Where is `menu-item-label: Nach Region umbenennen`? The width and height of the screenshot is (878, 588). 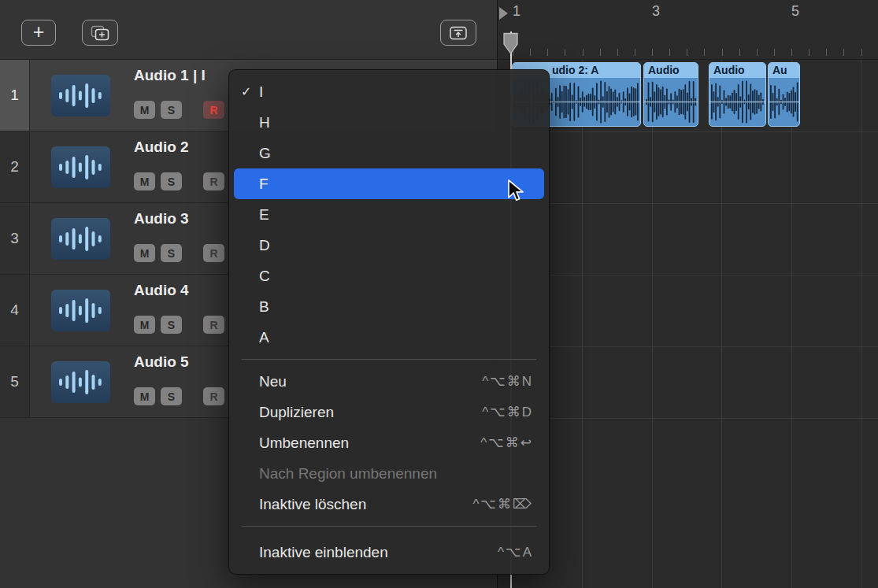 menu-item-label: Nach Region umbenennen is located at coordinates (348, 474).